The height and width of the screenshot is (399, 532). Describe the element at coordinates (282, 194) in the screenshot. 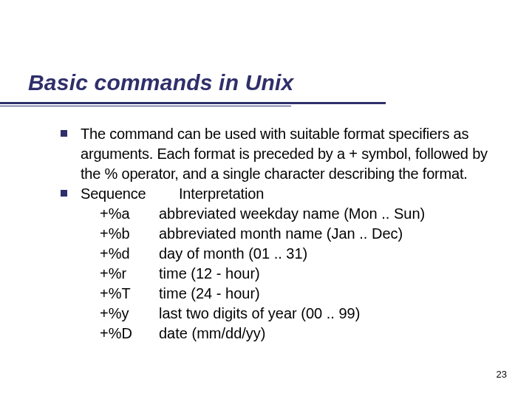

I see `bullet-item: Sequence Interpretation` at that location.